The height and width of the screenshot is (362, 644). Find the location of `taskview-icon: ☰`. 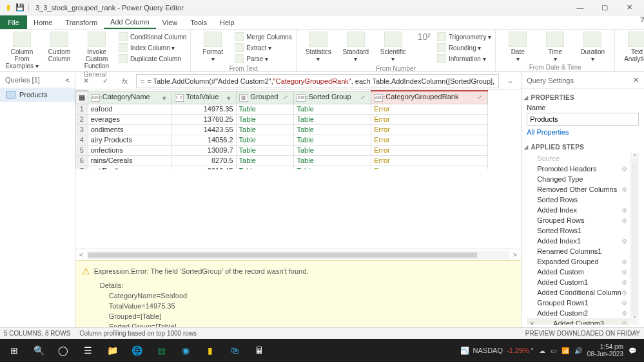

taskview-icon: ☰ is located at coordinates (88, 350).